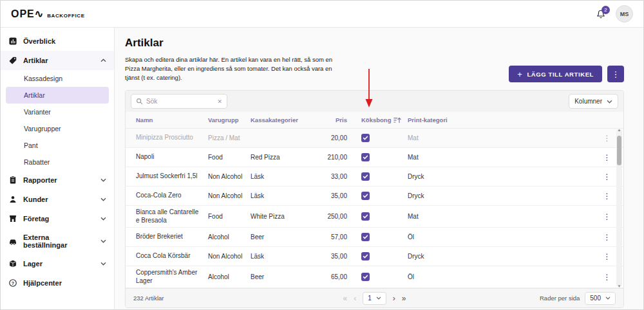 This screenshot has width=644, height=310. Describe the element at coordinates (57, 41) in the screenshot. I see `sidebar-item-overblick: Överblick` at that location.